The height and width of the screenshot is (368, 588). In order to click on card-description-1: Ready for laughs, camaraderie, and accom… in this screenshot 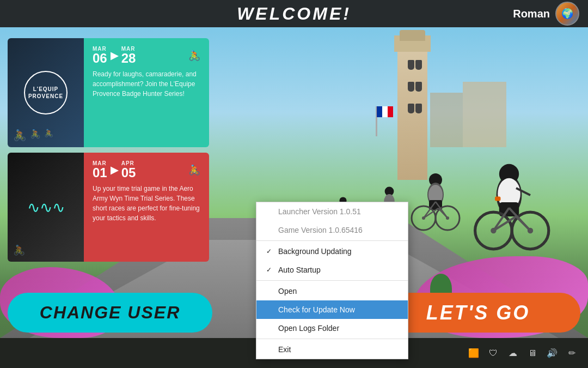, I will do `click(146, 84)`.